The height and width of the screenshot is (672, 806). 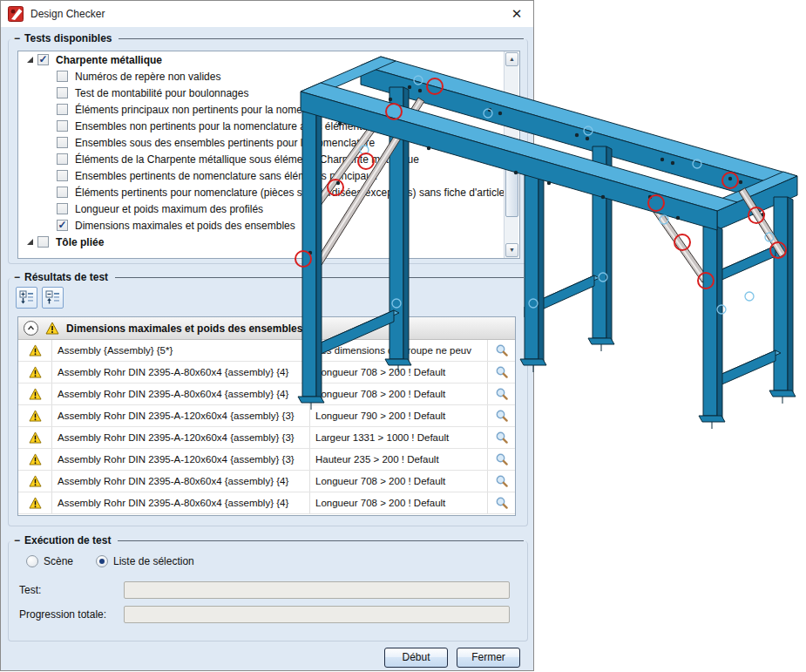 What do you see at coordinates (512, 250) in the screenshot?
I see `scroll-down-icon: ▼` at bounding box center [512, 250].